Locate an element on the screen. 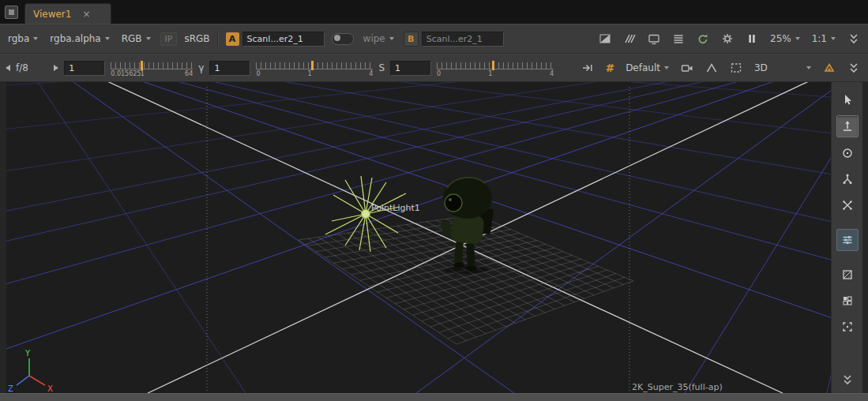 The width and height of the screenshot is (868, 401). point-light-label: PointLight1 is located at coordinates (396, 208).